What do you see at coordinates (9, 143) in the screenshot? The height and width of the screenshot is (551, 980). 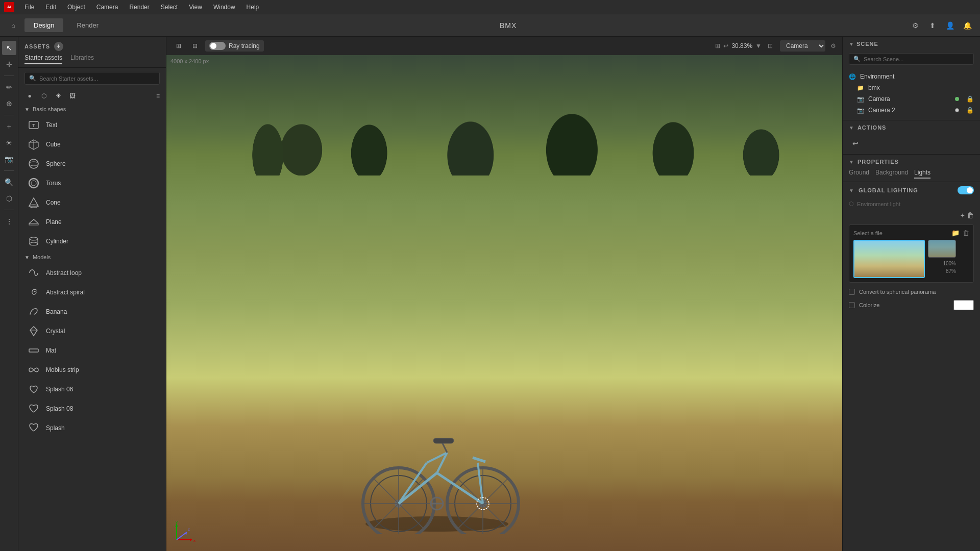 I see `light-tool: ☀` at bounding box center [9, 143].